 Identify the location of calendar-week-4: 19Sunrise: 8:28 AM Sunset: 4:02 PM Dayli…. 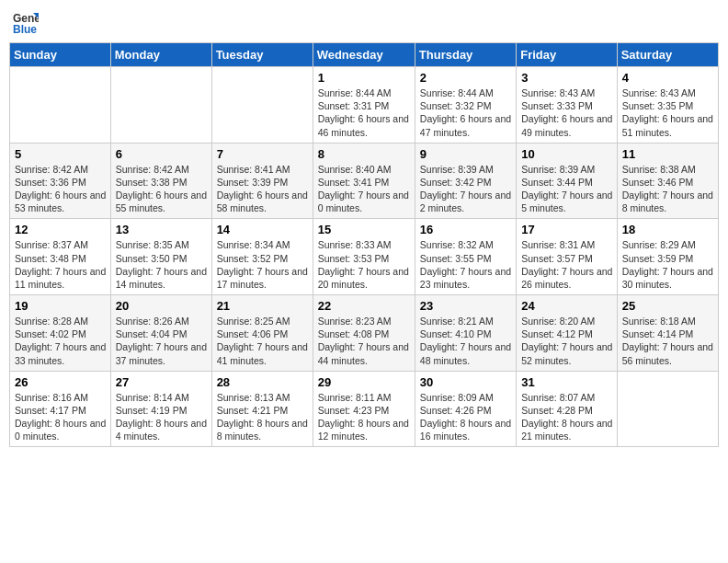
(364, 333).